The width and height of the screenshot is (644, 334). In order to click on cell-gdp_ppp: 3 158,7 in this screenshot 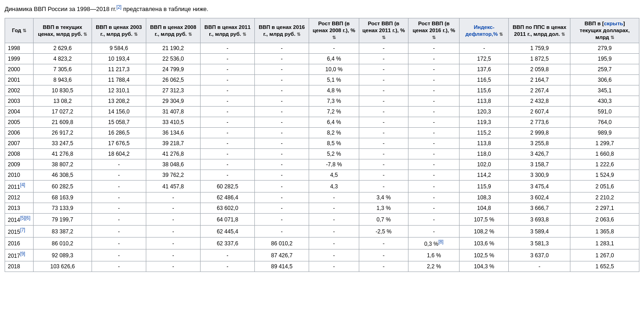, I will do `click(540, 164)`.